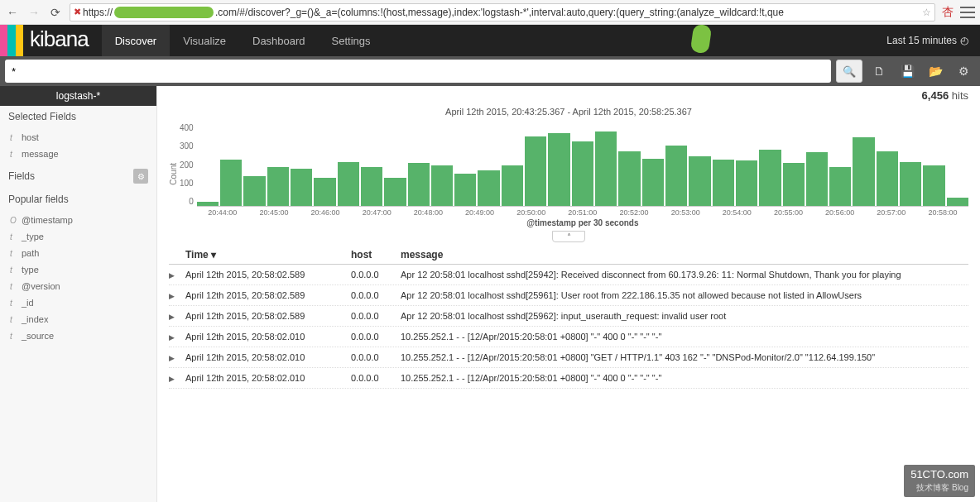 This screenshot has height=502, width=980. What do you see at coordinates (685, 337) in the screenshot?
I see `cell-message: 10.255.252.1 - - [12/Apr/2015:20:58:01 +…` at bounding box center [685, 337].